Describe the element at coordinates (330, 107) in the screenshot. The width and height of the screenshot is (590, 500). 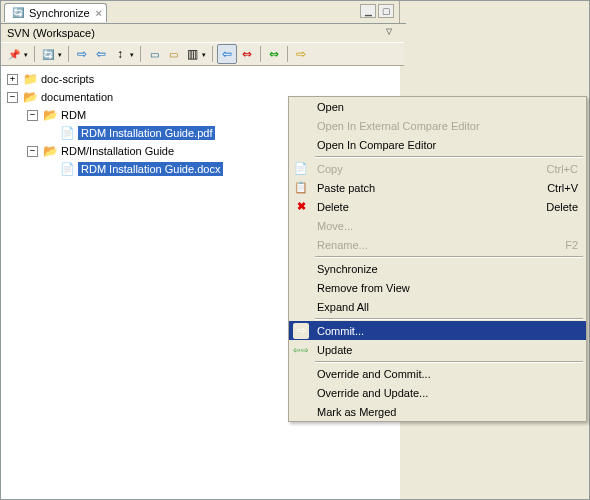
I see `menu-label: Open` at that location.